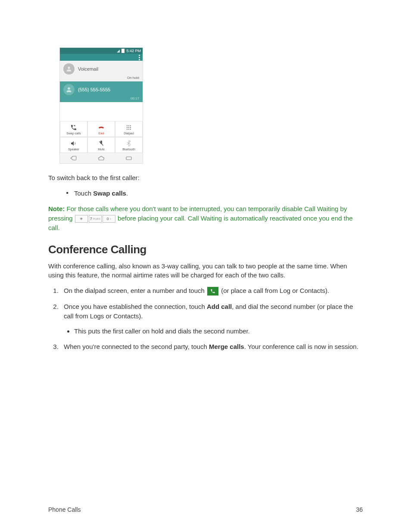 The width and height of the screenshot is (411, 532). Describe the element at coordinates (74, 128) in the screenshot. I see `swap-calls-icon` at that location.